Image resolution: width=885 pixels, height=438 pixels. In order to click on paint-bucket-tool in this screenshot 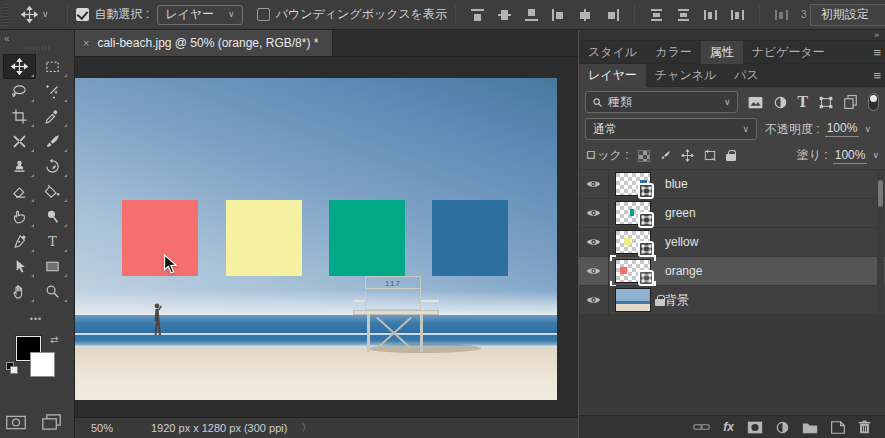, I will do `click(52, 192)`.